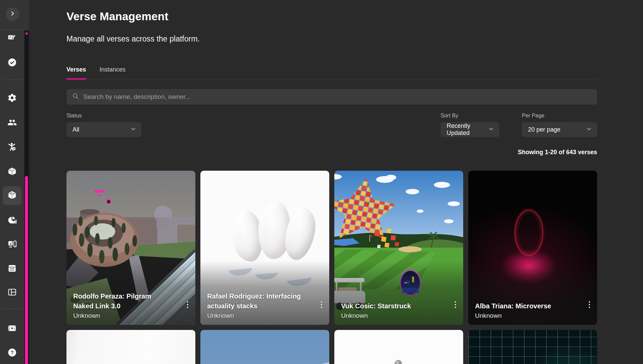 This screenshot has width=643, height=364. Describe the element at coordinates (101, 130) in the screenshot. I see `status-value: All` at that location.